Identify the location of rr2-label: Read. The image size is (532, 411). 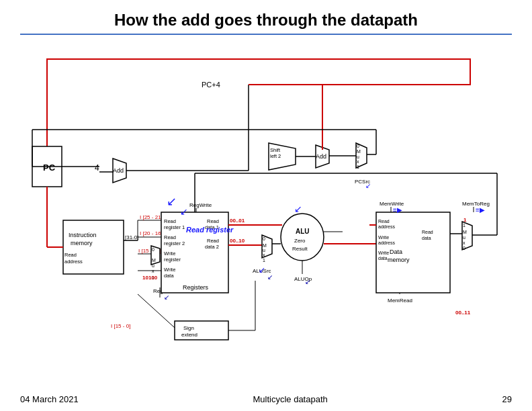
(170, 238).